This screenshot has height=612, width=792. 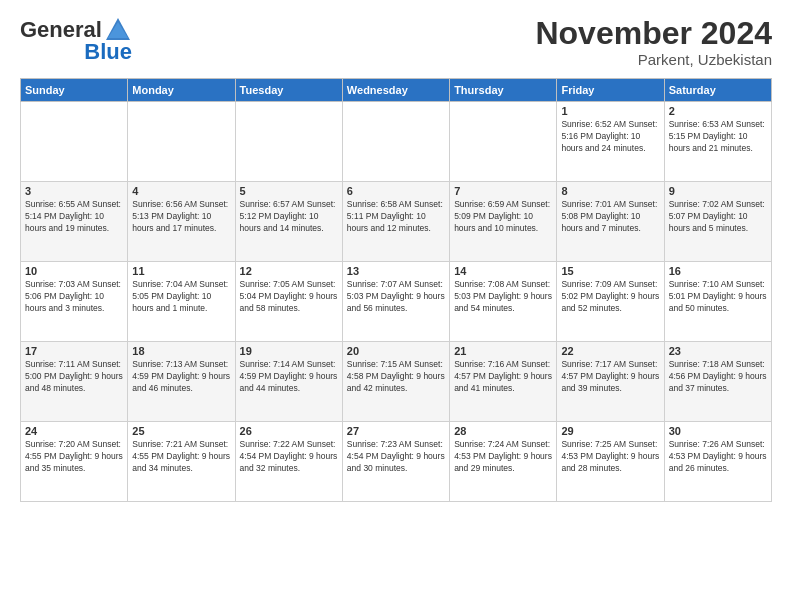 I want to click on day-info: Sunrise: 7:24 AM Sunset: 4:53 PM Dayligh…, so click(x=503, y=457).